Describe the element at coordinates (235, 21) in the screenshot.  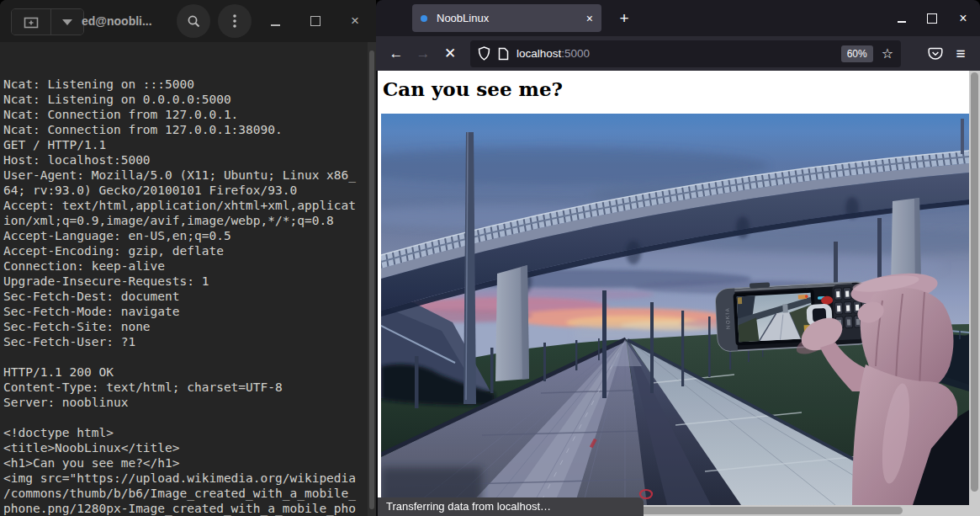
I see `terminal-menu-button` at that location.